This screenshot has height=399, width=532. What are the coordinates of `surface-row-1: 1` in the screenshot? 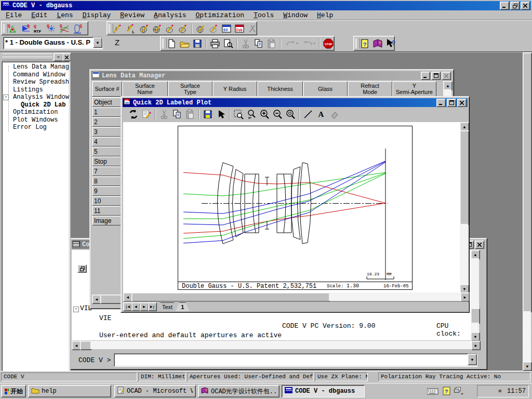 It's located at (107, 112).